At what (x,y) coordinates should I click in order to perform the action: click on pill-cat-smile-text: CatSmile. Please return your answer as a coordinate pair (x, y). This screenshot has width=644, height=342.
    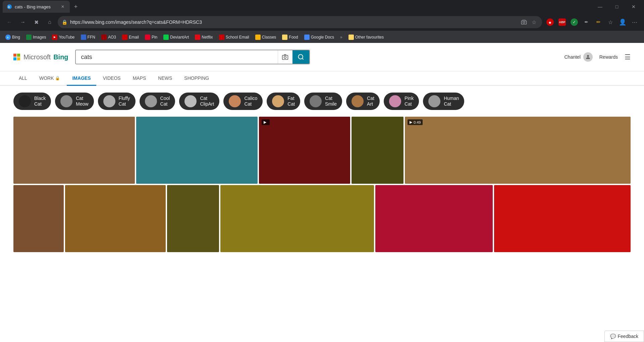
    Looking at the image, I should click on (331, 101).